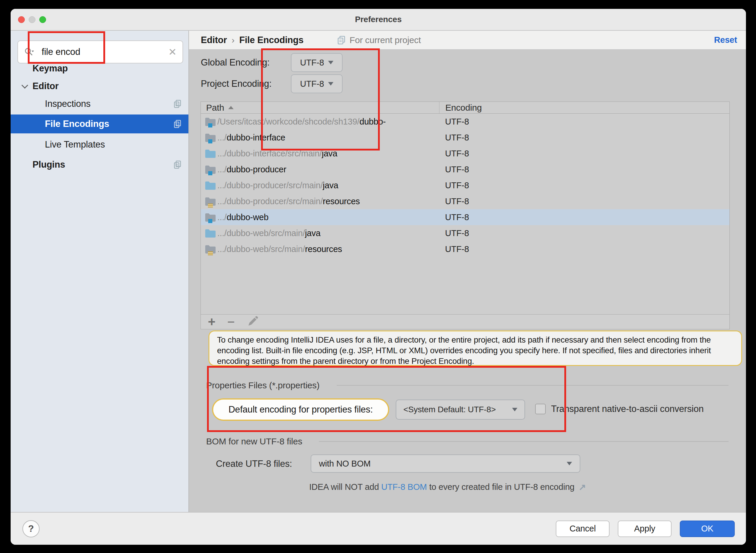  Describe the element at coordinates (214, 40) in the screenshot. I see `breadcrumb-section: Editor` at that location.